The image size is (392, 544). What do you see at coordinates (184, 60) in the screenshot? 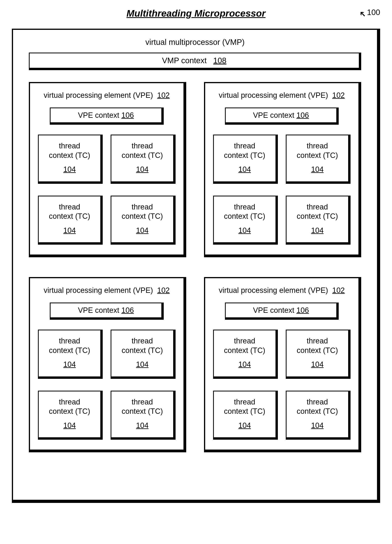
I see `vmp-context-label: VMP context` at bounding box center [184, 60].